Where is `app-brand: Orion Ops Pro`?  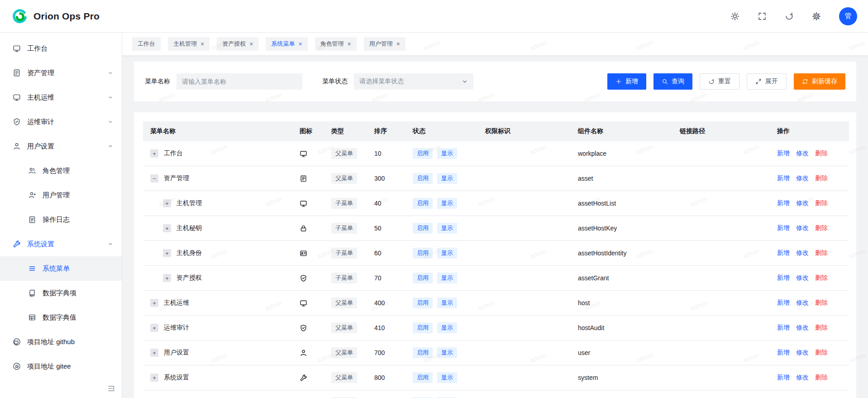
app-brand: Orion Ops Pro is located at coordinates (55, 16).